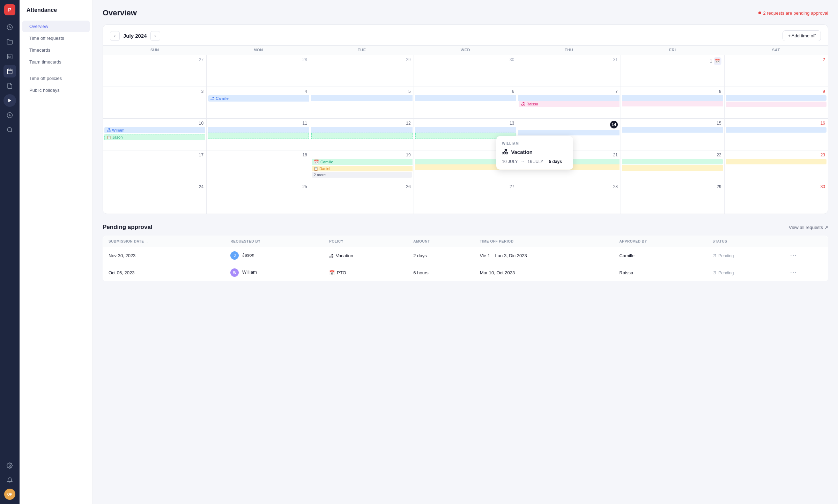  What do you see at coordinates (10, 115) in the screenshot?
I see `rail-icon-add` at bounding box center [10, 115].